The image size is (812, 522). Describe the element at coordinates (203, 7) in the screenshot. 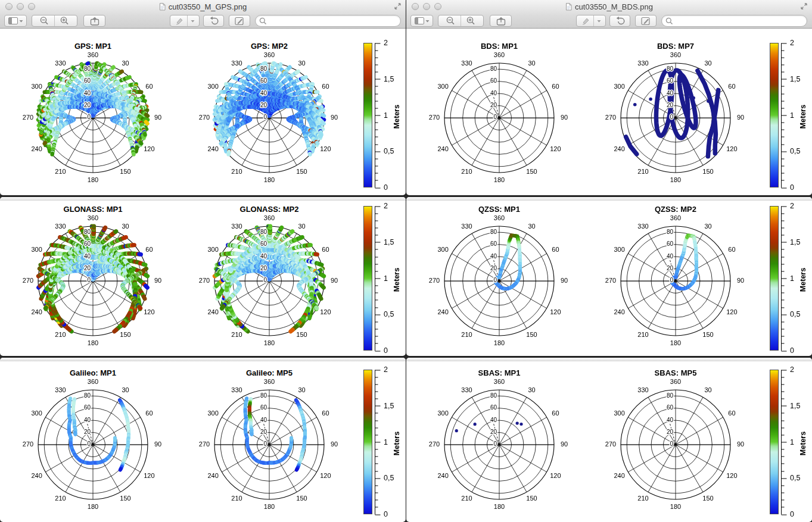

I see `titlebar: cut03550_M_GPS.png` at that location.